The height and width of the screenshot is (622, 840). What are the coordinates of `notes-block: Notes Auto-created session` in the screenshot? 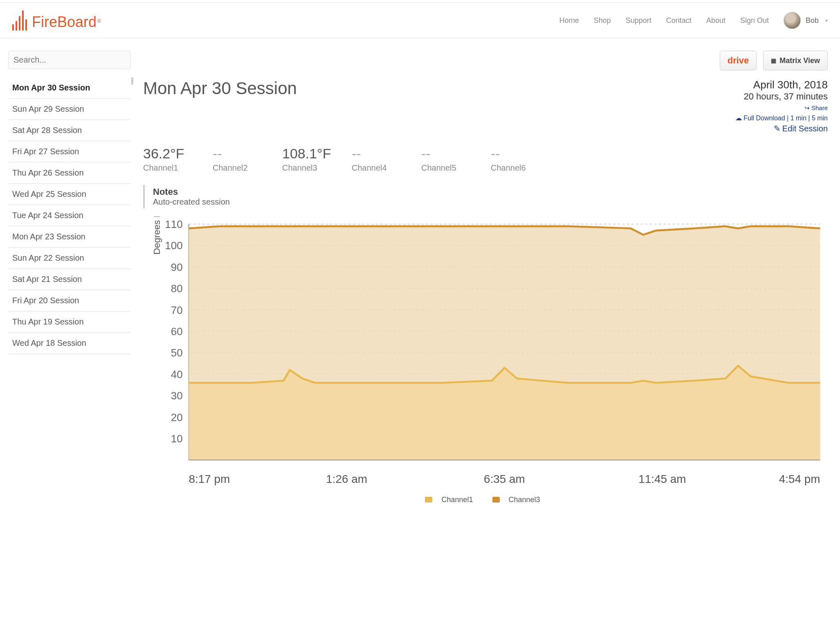 It's located at (485, 196).